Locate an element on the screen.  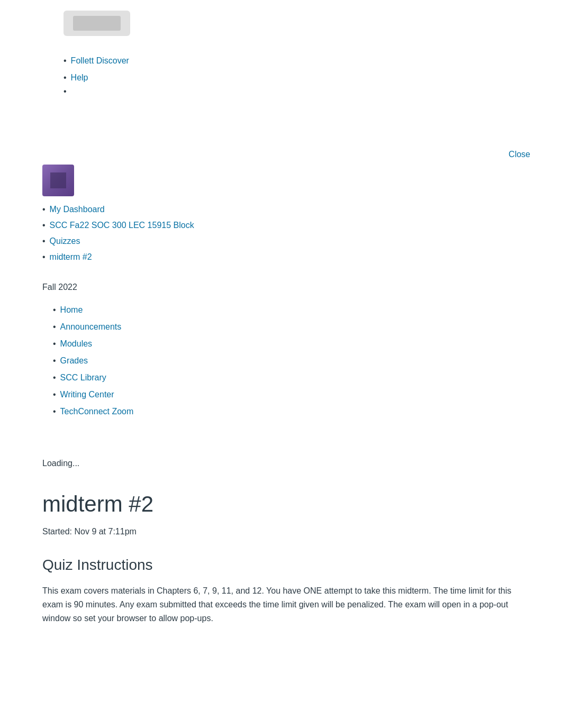
scc-library-link: SCC Library is located at coordinates (84, 378).